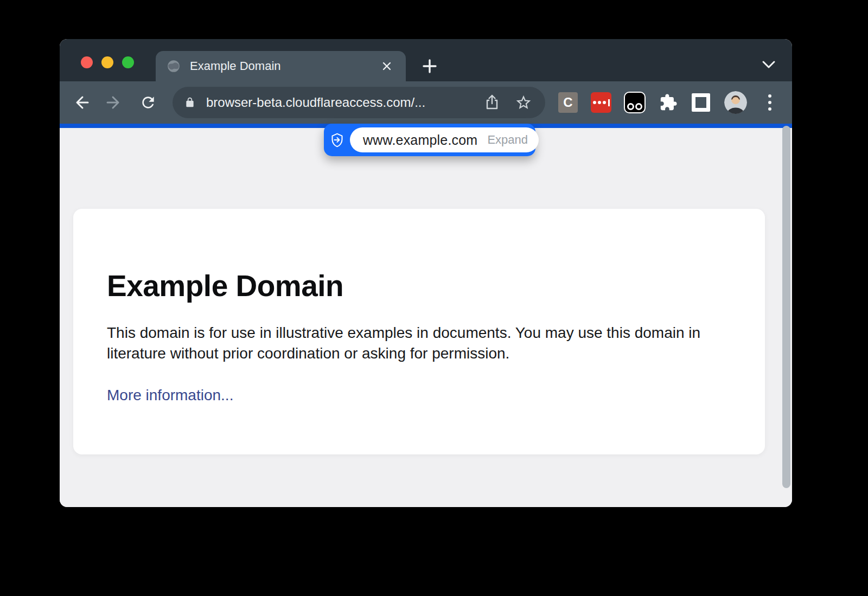 The width and height of the screenshot is (868, 596). What do you see at coordinates (430, 66) in the screenshot?
I see `plus-icon` at bounding box center [430, 66].